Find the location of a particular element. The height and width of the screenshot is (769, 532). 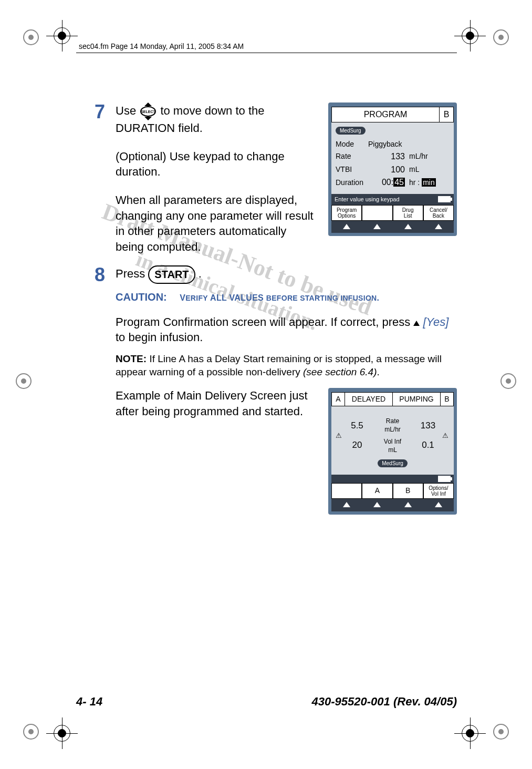

step-7-body: Use SELECT to move down to the DURATION … is located at coordinates (286, 179).